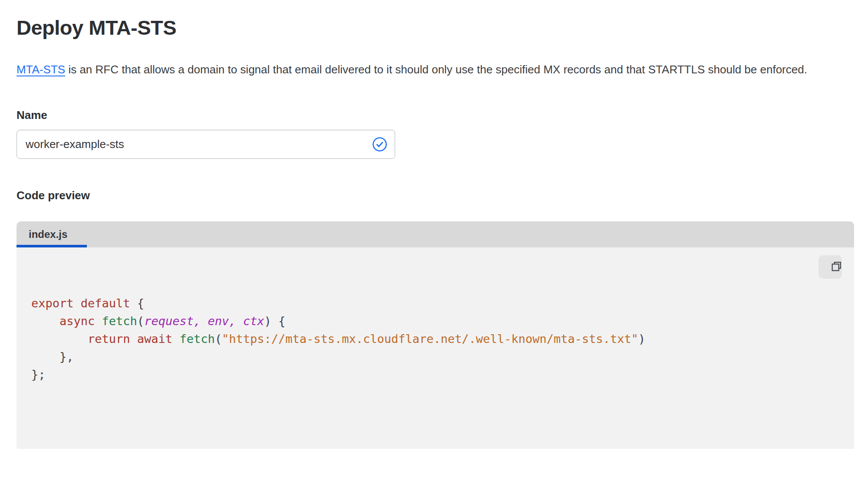  I want to click on mta-sts-link: MTA-STS, so click(41, 69).